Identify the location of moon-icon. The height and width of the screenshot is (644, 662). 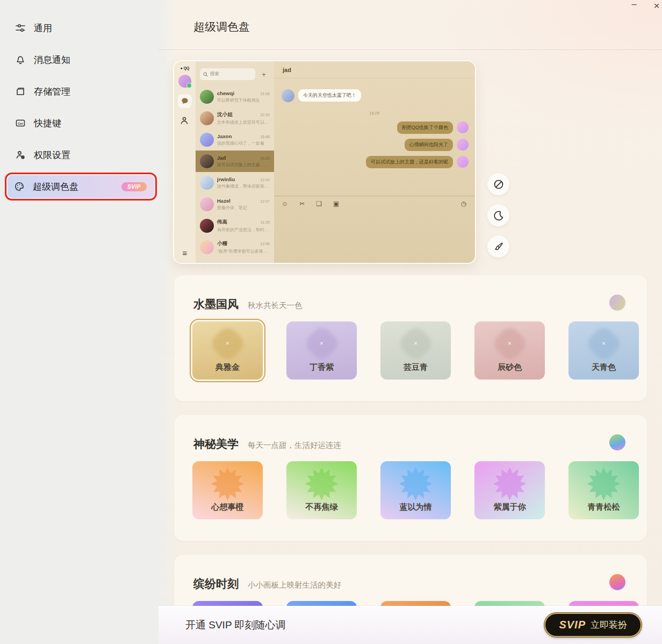
(499, 216).